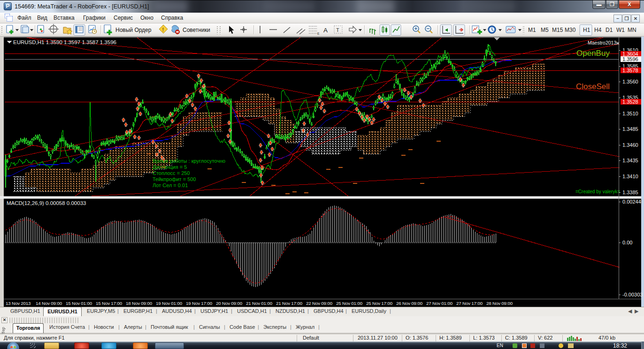  I want to click on svg-text:EURUSD,H1 1.3590 1.3597 1.358: EURUSD,H1 1.3590 1.3597 1.3587 1.3596, so click(65, 42).